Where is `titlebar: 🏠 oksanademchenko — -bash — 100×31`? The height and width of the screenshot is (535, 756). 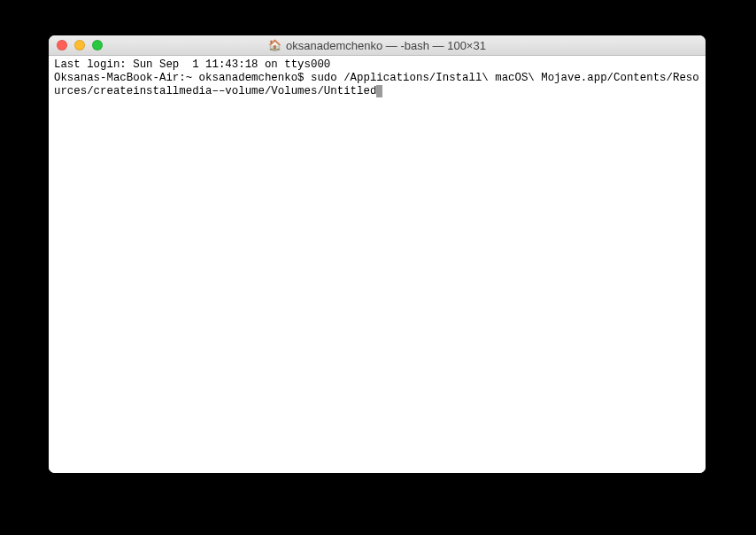
titlebar: 🏠 oksanademchenko — -bash — 100×31 is located at coordinates (377, 46).